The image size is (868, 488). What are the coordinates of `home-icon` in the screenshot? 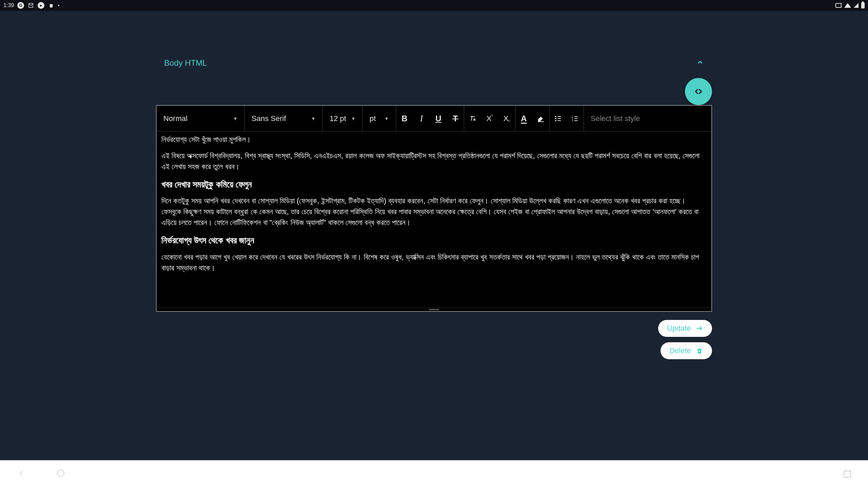 It's located at (61, 474).